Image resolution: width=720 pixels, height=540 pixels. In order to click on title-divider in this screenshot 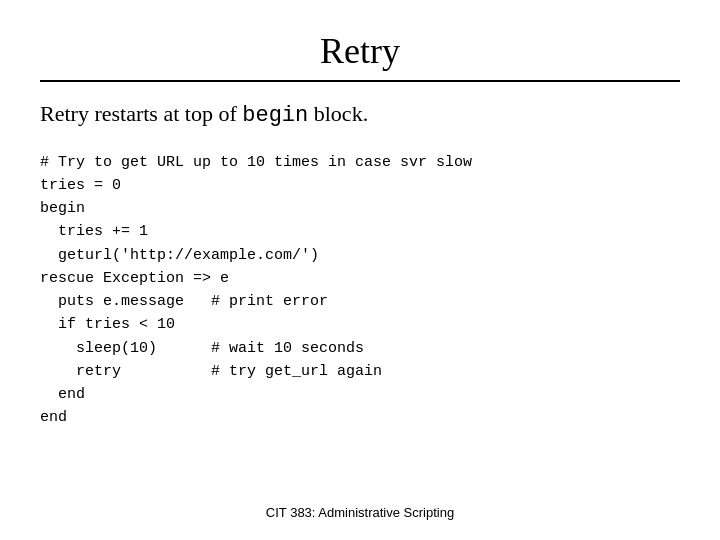, I will do `click(360, 81)`.